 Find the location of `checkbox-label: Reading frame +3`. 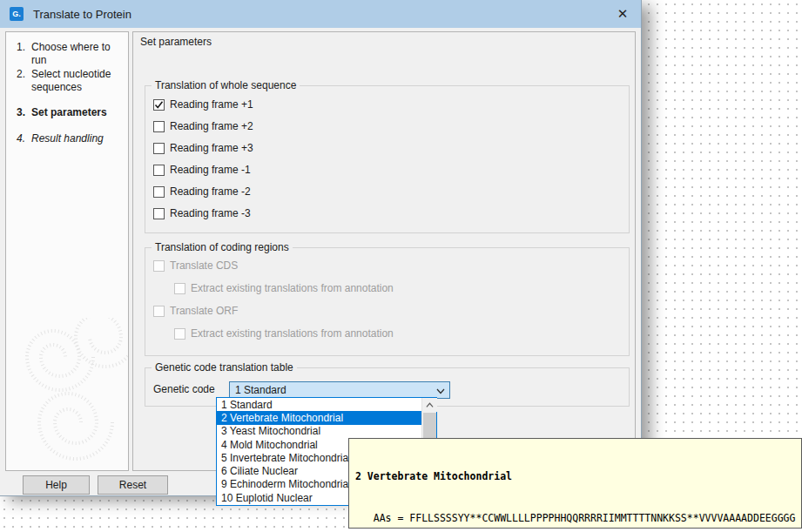

checkbox-label: Reading frame +3 is located at coordinates (212, 148).